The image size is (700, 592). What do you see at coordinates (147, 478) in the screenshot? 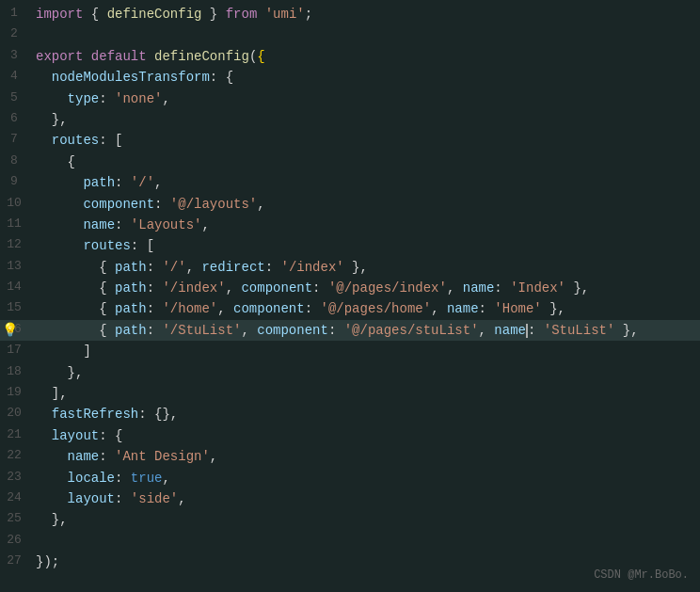
I see `token: true` at bounding box center [147, 478].